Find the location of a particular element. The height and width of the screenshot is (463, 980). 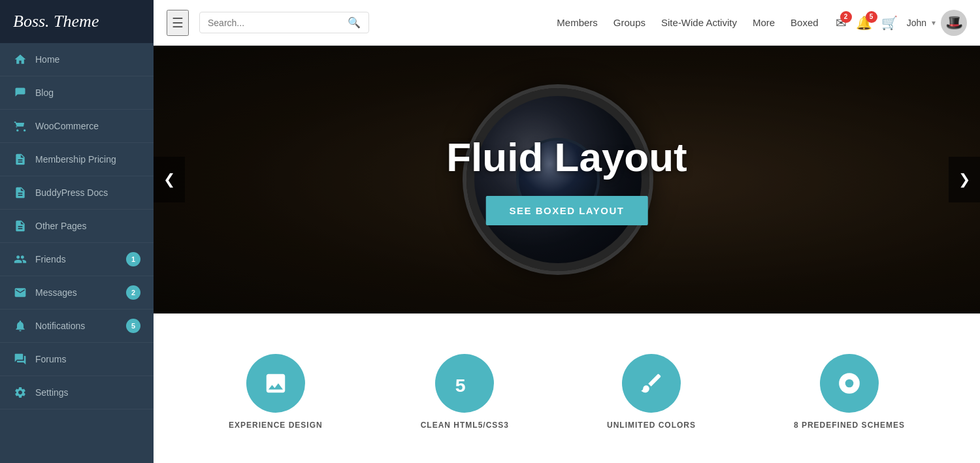

header-actions: ✉ 2 🔔 5 🛒 John ▾ 🎩 is located at coordinates (902, 23).